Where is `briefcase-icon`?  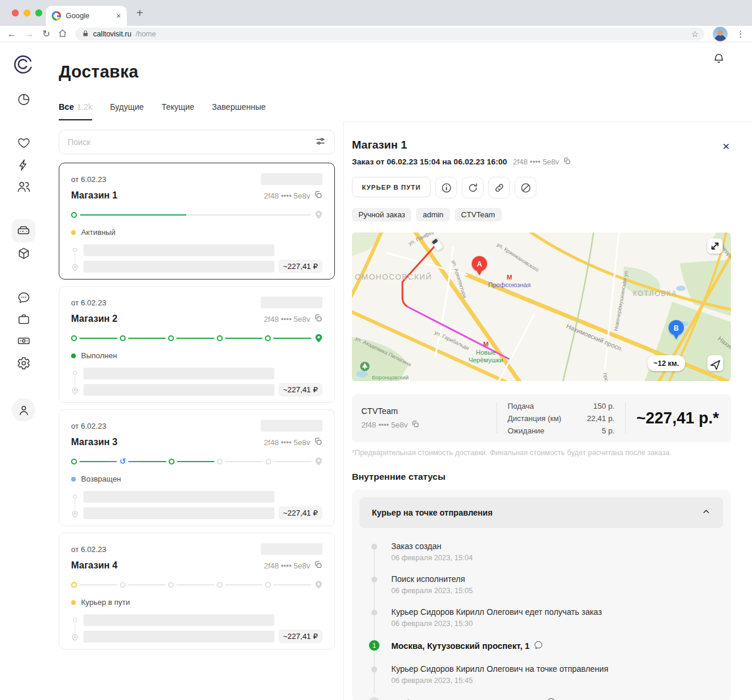
briefcase-icon is located at coordinates (24, 319).